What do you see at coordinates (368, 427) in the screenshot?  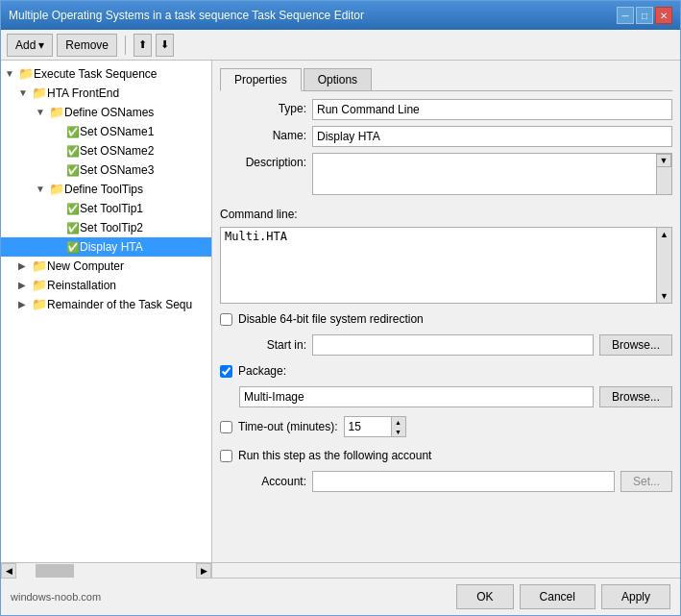 I see `timeout-value-input` at bounding box center [368, 427].